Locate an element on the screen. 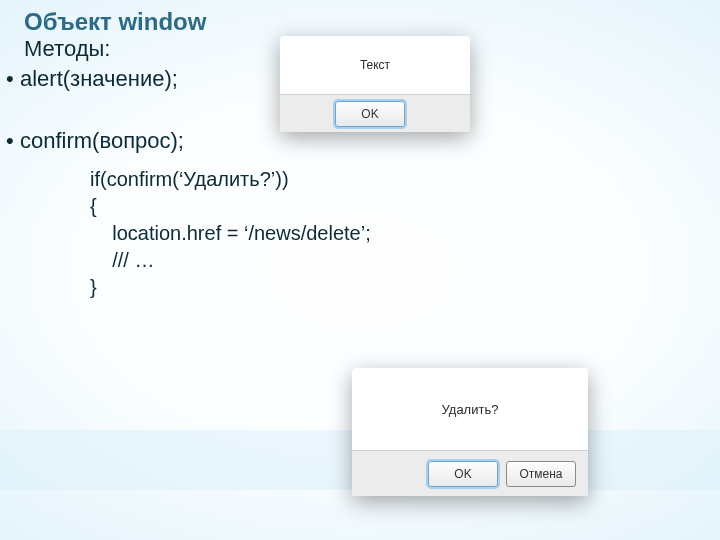  code-line: } is located at coordinates (94, 287).